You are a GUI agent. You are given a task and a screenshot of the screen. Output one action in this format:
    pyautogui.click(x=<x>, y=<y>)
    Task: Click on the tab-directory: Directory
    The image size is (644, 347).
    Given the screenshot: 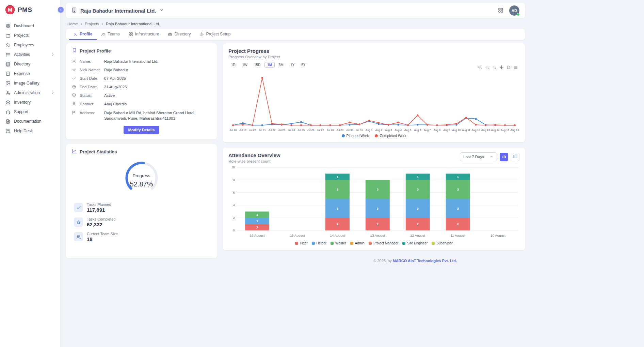 What is the action you would take?
    pyautogui.click(x=179, y=34)
    